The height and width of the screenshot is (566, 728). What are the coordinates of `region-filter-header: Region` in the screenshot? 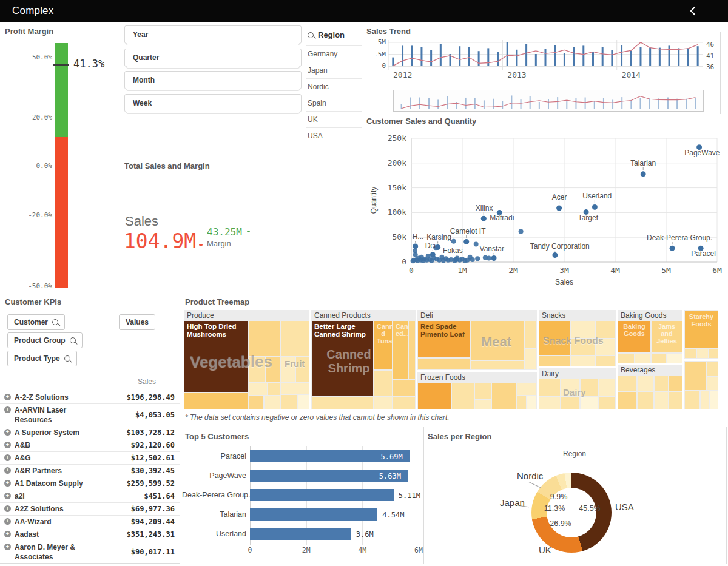 It's located at (334, 36).